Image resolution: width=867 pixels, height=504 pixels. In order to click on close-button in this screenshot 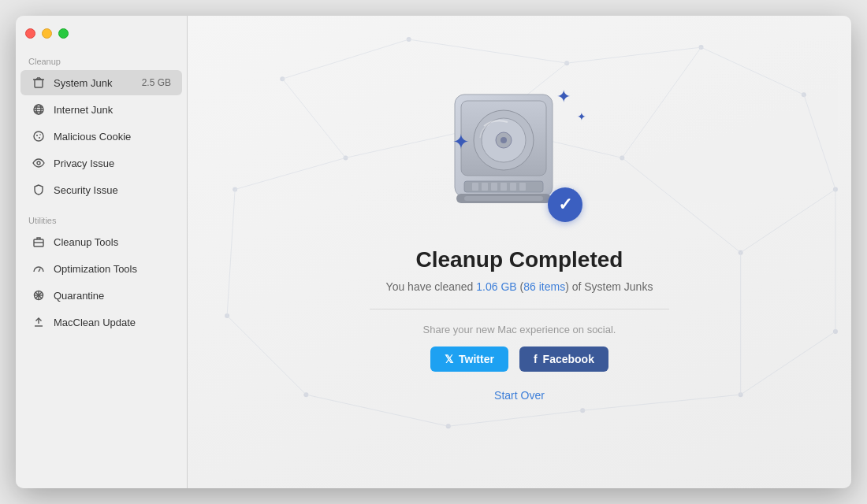, I will do `click(30, 33)`.